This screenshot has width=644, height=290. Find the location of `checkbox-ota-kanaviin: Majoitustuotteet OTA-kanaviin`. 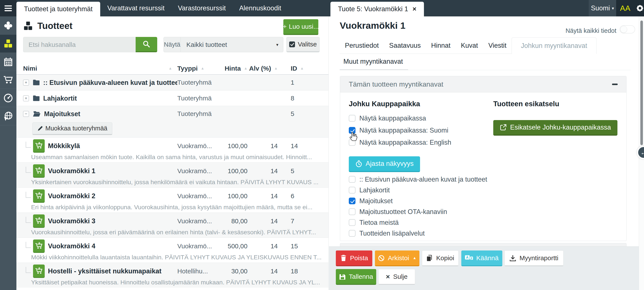

checkbox-ota-kanaviin: Majoitustuotteet OTA-kanaviin is located at coordinates (483, 212).